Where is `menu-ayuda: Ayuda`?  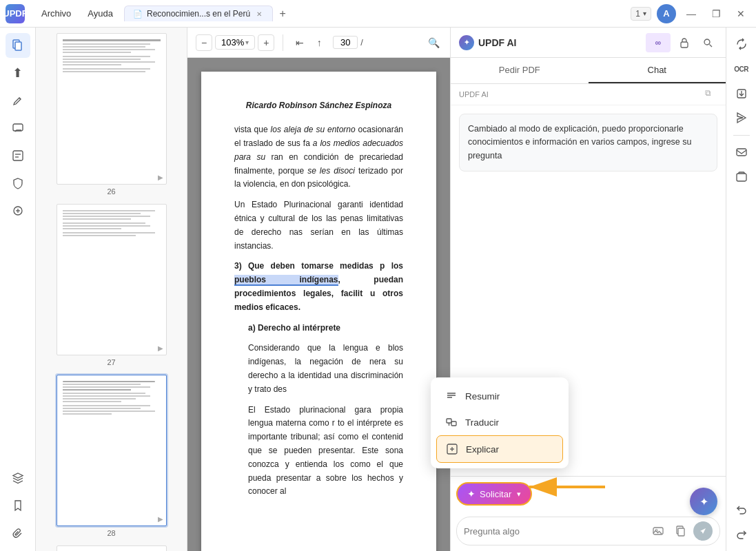 menu-ayuda: Ayuda is located at coordinates (101, 14).